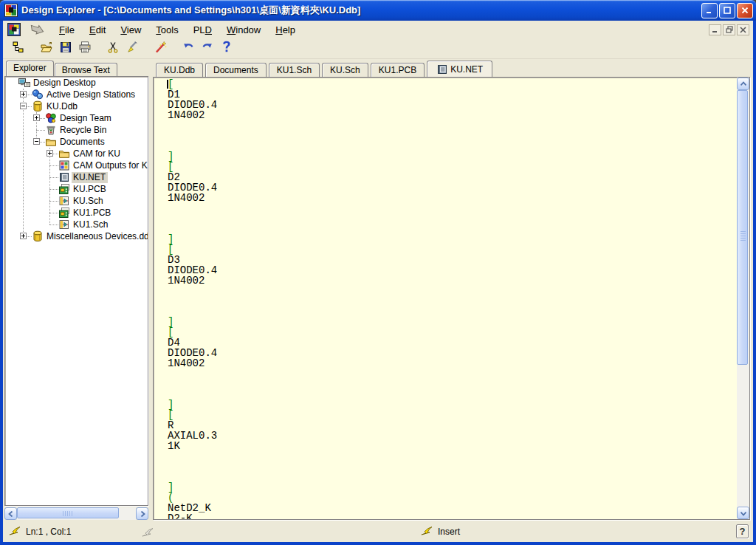 The width and height of the screenshot is (756, 545). What do you see at coordinates (467, 69) in the screenshot?
I see `doc-tab-label: KU.NET` at bounding box center [467, 69].